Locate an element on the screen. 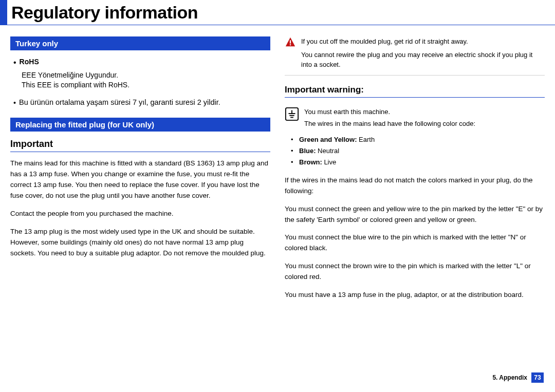 Image resolution: width=555 pixels, height=392 pixels. rohs-bullet: • RoHS is located at coordinates (140, 63).